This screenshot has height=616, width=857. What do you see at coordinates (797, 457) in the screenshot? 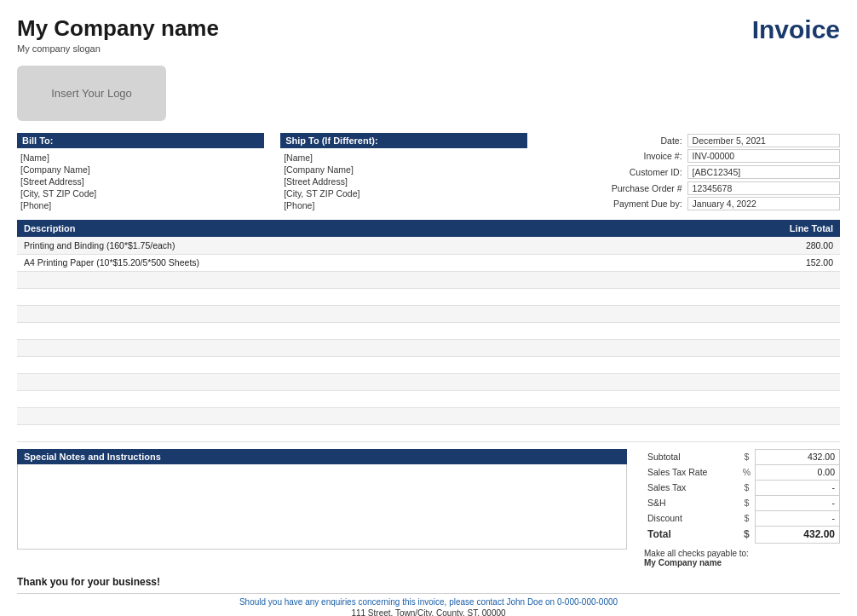
I see `subtotal-value: 432.00` at bounding box center [797, 457].